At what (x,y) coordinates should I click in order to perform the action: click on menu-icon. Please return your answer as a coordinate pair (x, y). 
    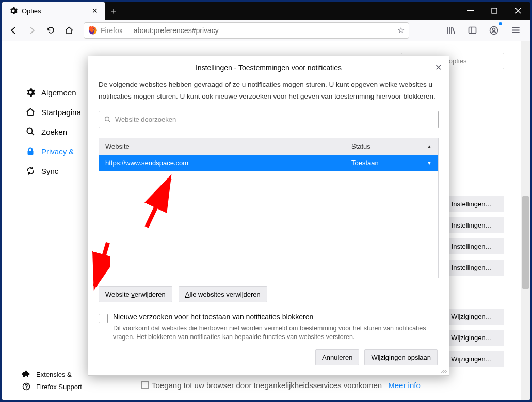
    Looking at the image, I should click on (515, 30).